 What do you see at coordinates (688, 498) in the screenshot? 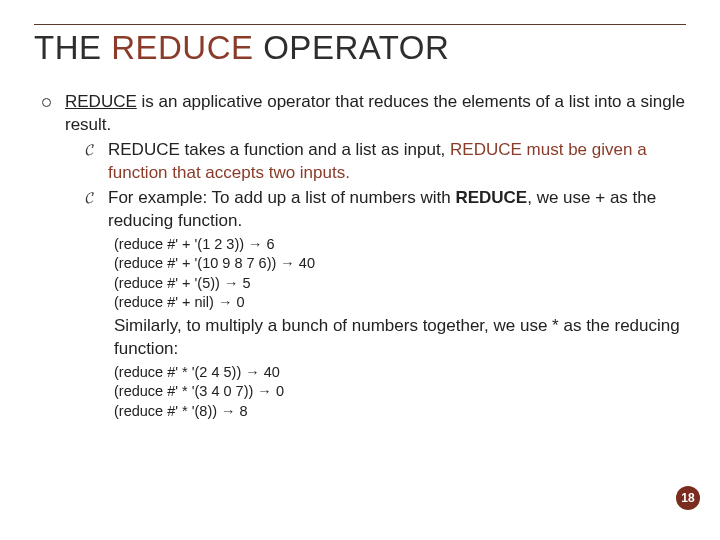
I see `page-number: 18` at bounding box center [688, 498].